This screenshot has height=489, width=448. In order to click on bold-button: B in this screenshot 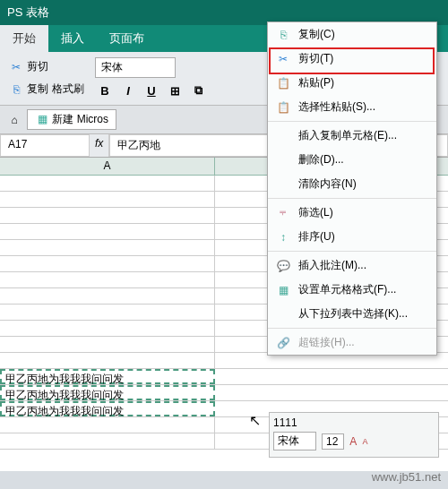, I will do `click(105, 90)`.